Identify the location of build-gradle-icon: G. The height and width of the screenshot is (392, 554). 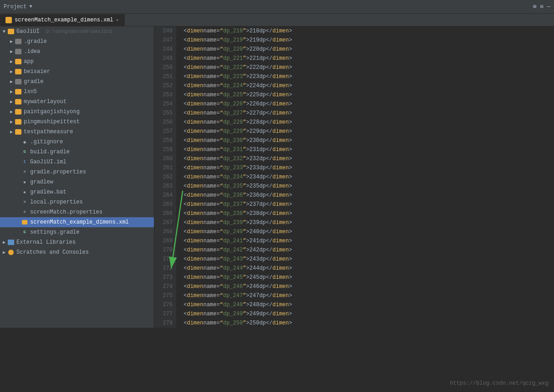
(25, 152).